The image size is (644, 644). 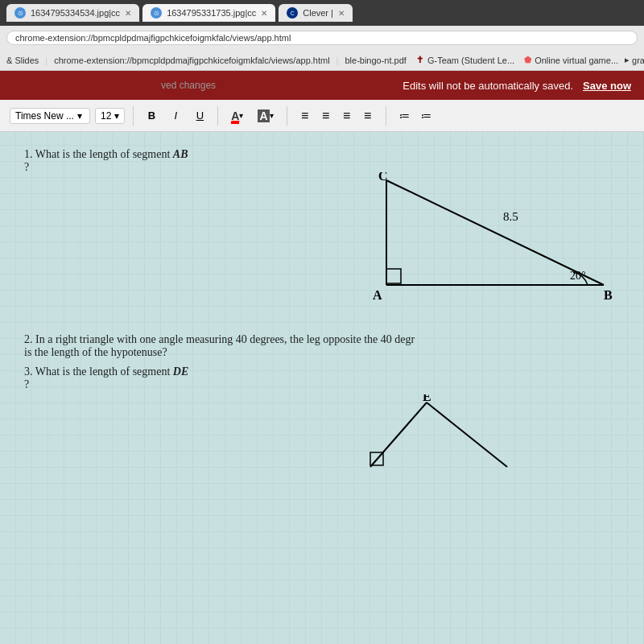 I want to click on diagram-2-wrapper: E ·, so click(x=322, y=435).